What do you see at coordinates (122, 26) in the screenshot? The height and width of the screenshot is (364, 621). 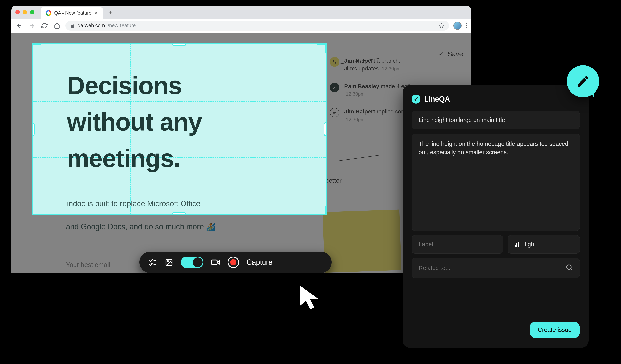 I see `url-path: /new-feature` at bounding box center [122, 26].